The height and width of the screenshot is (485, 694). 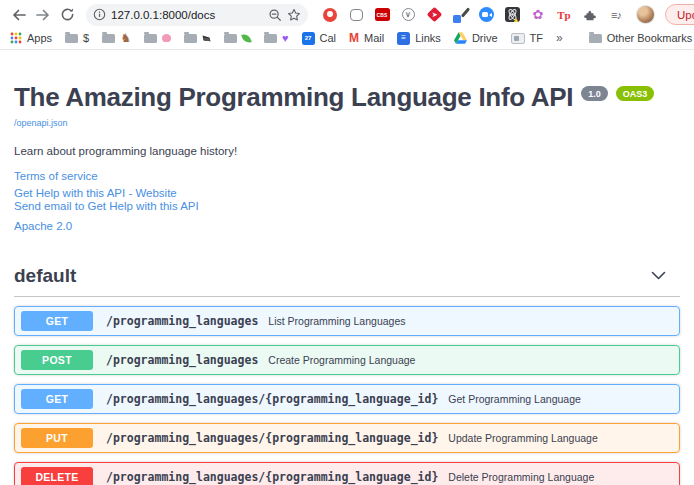 What do you see at coordinates (347, 226) in the screenshot?
I see `license-link: Apache 2.0` at bounding box center [347, 226].